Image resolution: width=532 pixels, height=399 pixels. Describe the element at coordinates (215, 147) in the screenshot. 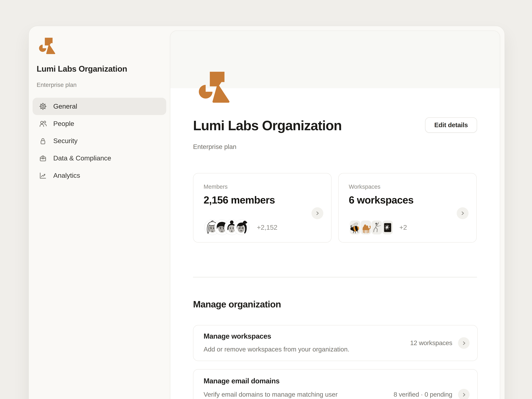

I see `plan-label: Enterprise plan` at that location.